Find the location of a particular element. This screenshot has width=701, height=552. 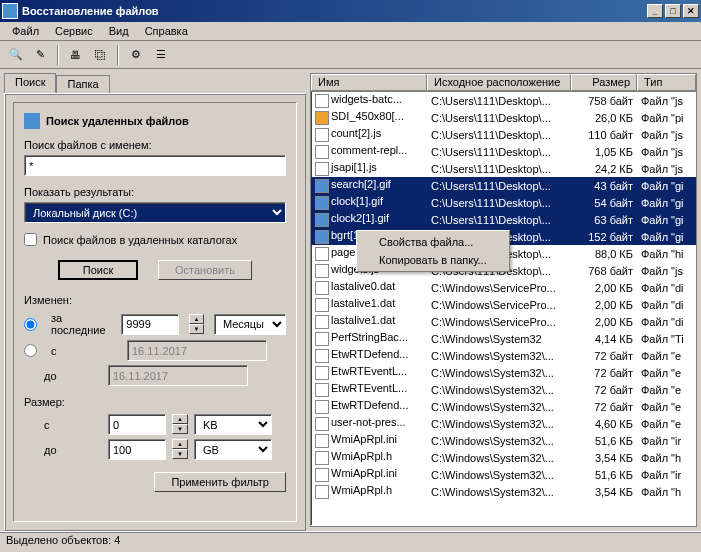

table-row: comment-repl...C:\Users\111\Desktop\...1… is located at coordinates (504, 152).